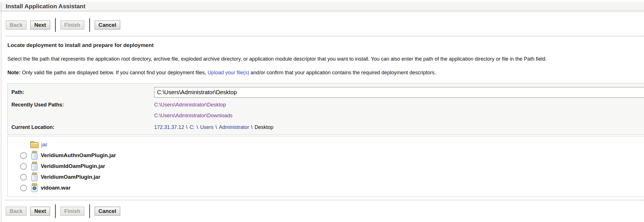  What do you see at coordinates (322, 7) in the screenshot?
I see `page-title: Install Application Assistant` at bounding box center [322, 7].